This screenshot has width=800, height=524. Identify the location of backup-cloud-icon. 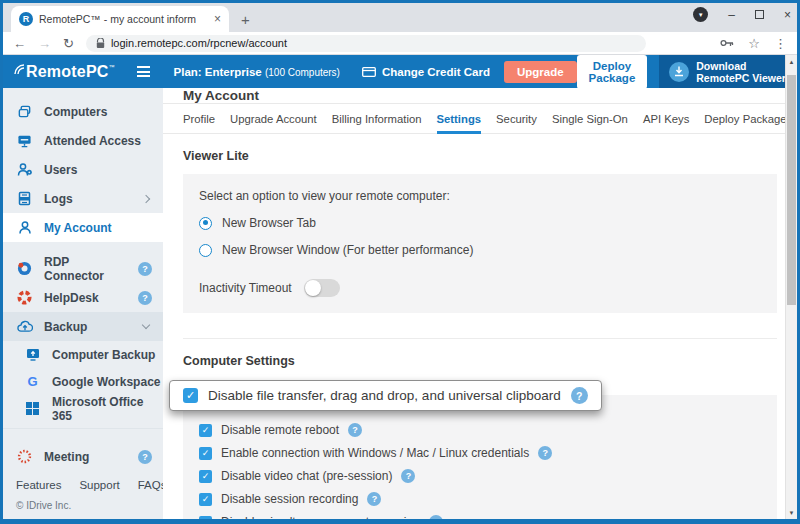
(24, 326).